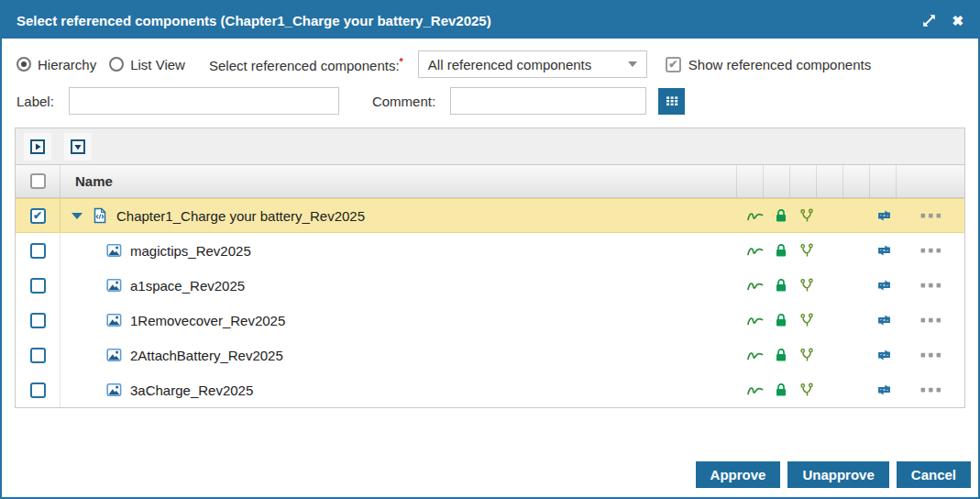 Image resolution: width=980 pixels, height=499 pixels. Describe the element at coordinates (838, 475) in the screenshot. I see `unapprove-button: Unapprove` at that location.